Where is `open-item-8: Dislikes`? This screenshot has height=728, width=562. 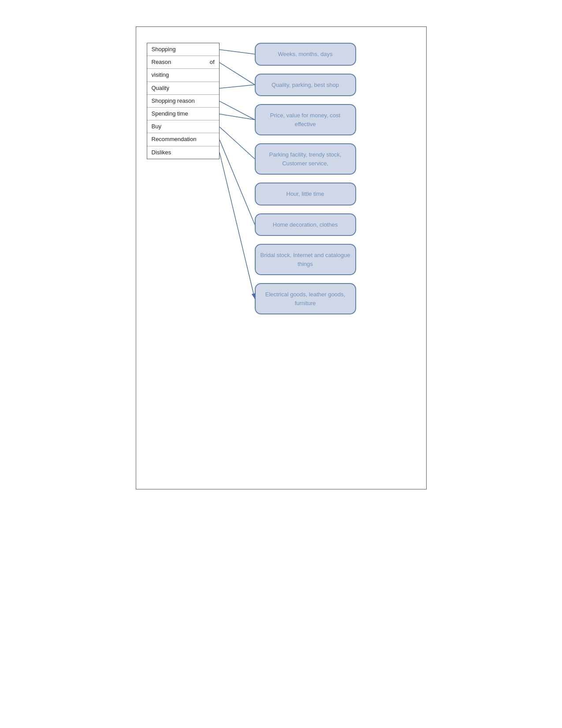
open-item-8: Dislikes is located at coordinates (183, 153).